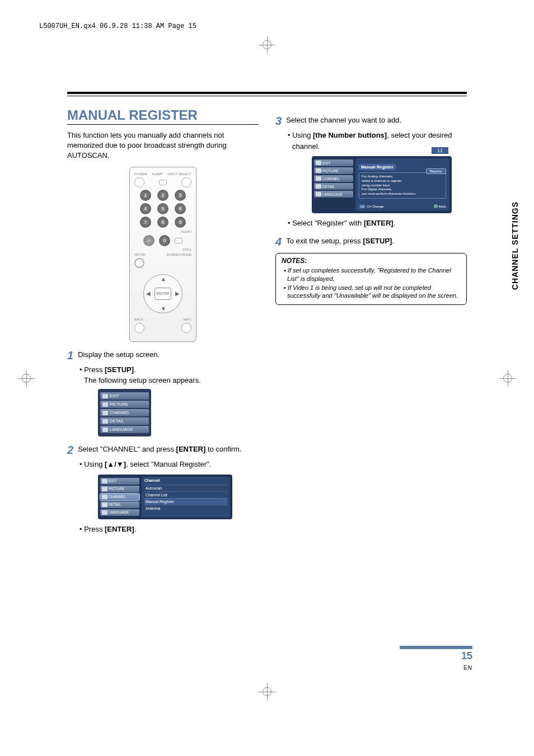 The width and height of the screenshot is (534, 756). What do you see at coordinates (148, 293) in the screenshot?
I see `left-arrow-icon: ◀` at bounding box center [148, 293].